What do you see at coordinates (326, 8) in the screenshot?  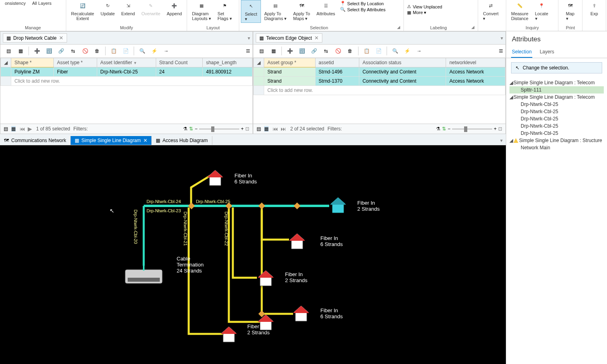 I see `attributes-button: ☰Attributes` at bounding box center [326, 8].